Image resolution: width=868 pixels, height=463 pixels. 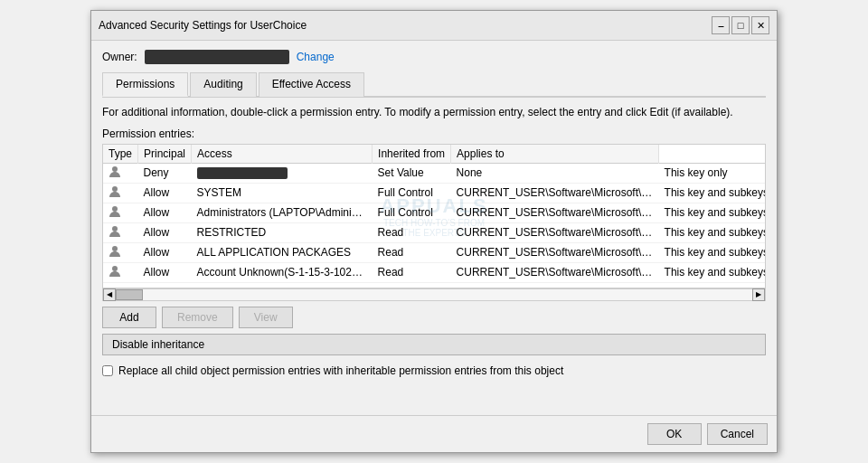 What do you see at coordinates (434, 371) in the screenshot?
I see `replace-checkbox-row: Replace all child object permission entr…` at bounding box center [434, 371].